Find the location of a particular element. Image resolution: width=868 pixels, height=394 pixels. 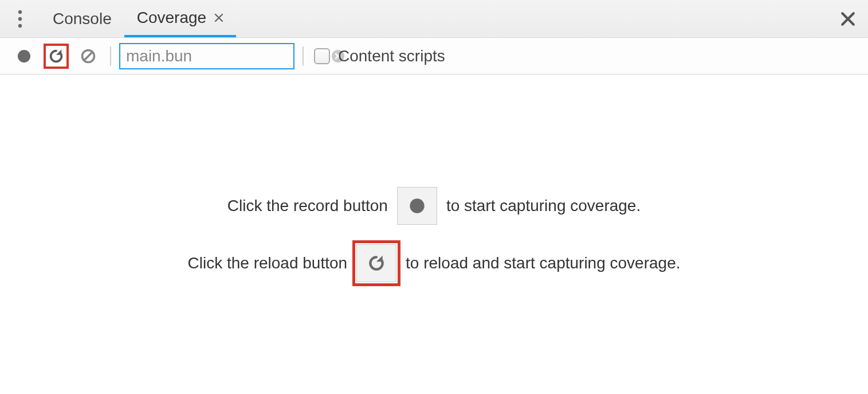

tab-console: Console is located at coordinates (83, 18).